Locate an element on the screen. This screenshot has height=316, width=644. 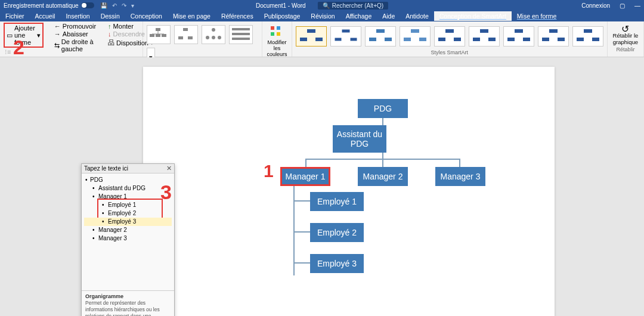
styles-group-label: Styles SmartArt is located at coordinates (450, 52).